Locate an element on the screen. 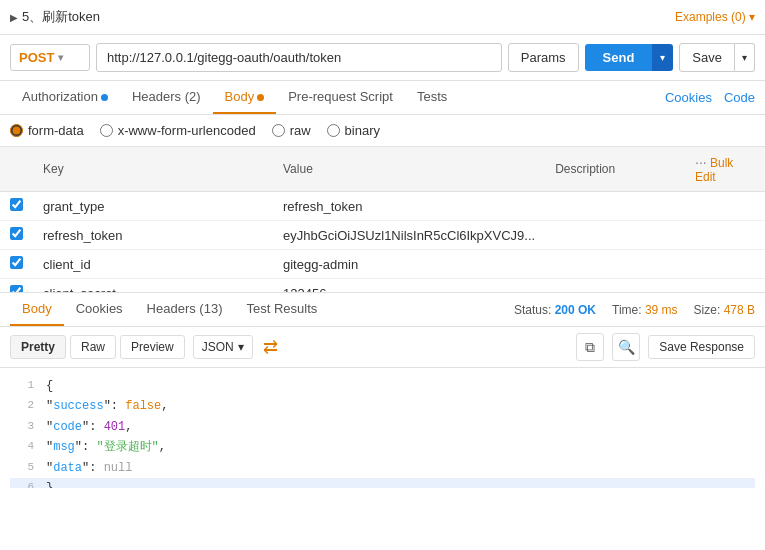  copy-button: ⧉ is located at coordinates (590, 347).